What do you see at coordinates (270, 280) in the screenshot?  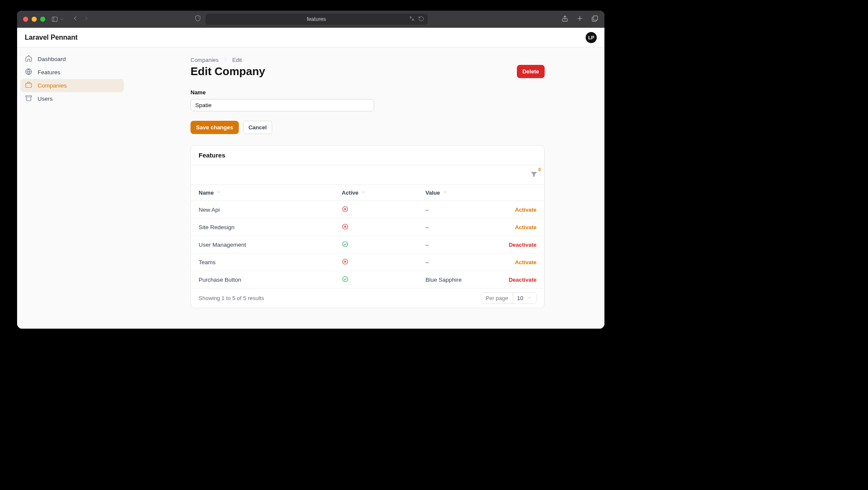 I see `feature-name: Purchase Button` at bounding box center [270, 280].